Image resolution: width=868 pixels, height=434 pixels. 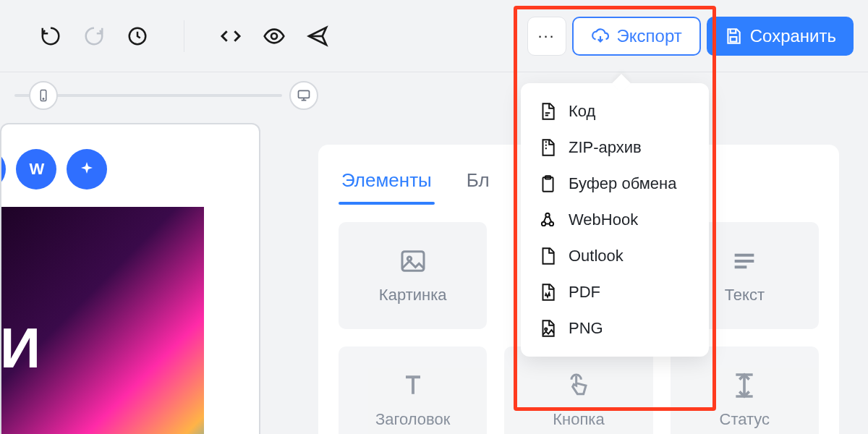 What do you see at coordinates (547, 36) in the screenshot?
I see `more-options-button: ···` at bounding box center [547, 36].